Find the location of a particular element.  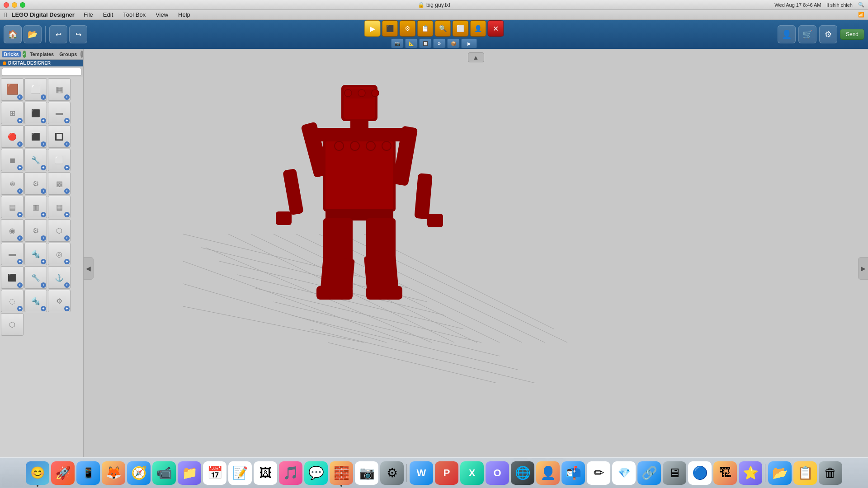

nav-up-arrow: ▲ is located at coordinates (476, 57).